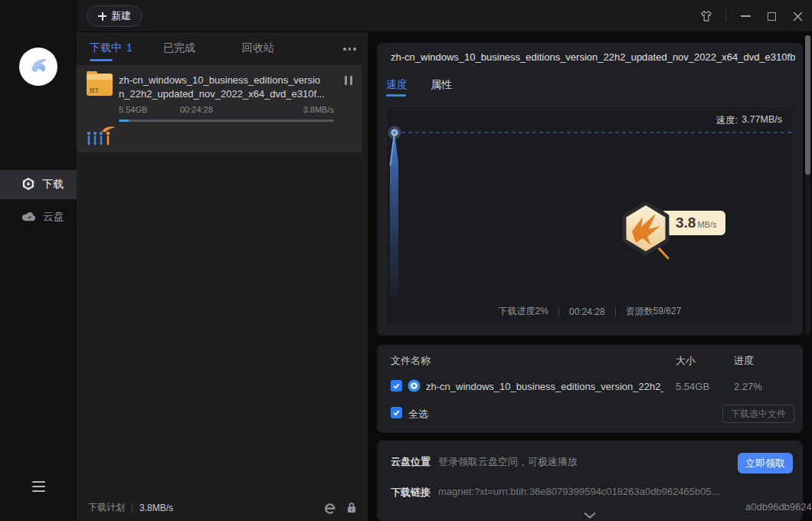 The width and height of the screenshot is (812, 521). What do you see at coordinates (411, 462) in the screenshot?
I see `cloud-location-label: 云盘位置` at bounding box center [411, 462].